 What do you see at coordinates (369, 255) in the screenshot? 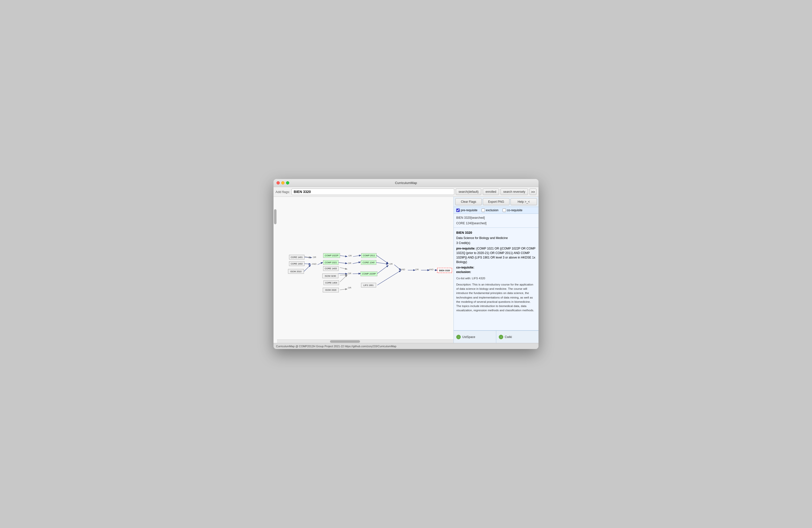
I see `node-comp2011-label: COMP 2011` at bounding box center [369, 255].